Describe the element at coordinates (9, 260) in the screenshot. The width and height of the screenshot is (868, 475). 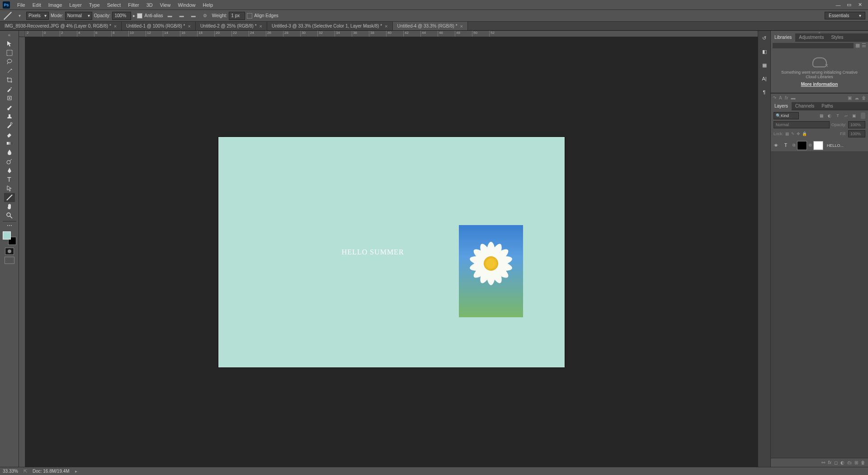
I see `screen-mode-button` at that location.